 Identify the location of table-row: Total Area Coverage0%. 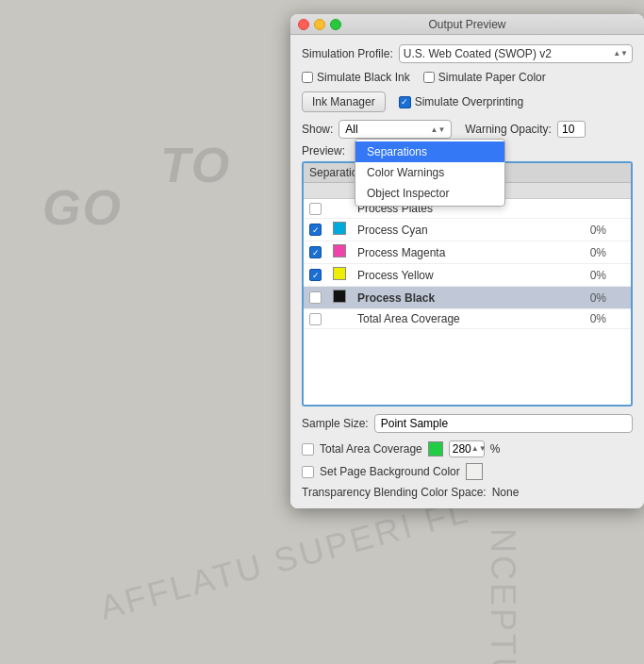
(468, 319).